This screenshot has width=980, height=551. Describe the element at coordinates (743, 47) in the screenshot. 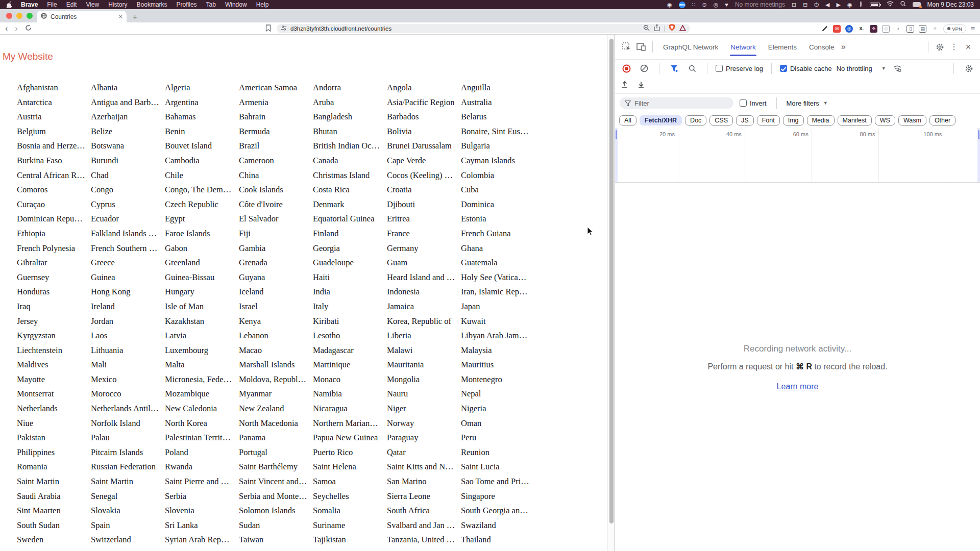

I see `devtools-tab-network: Network` at that location.